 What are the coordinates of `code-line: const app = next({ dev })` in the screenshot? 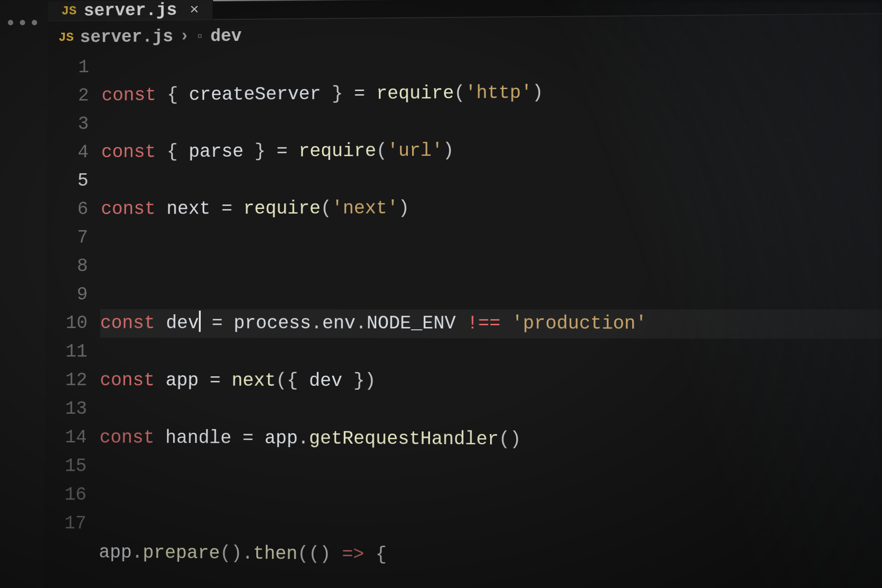 It's located at (491, 382).